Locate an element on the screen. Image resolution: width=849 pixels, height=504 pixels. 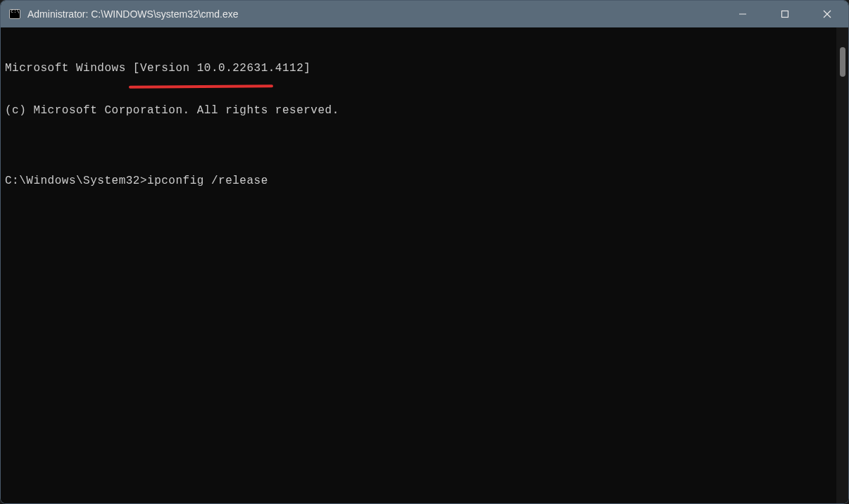
window-title: Administrator: C:\WINDOWS\system32\cmd.e… is located at coordinates (133, 14).